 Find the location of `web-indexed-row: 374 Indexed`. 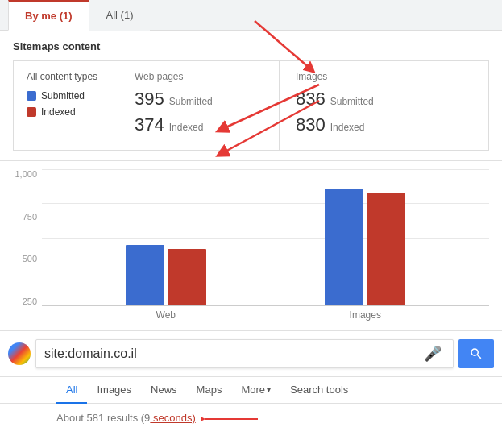

web-indexed-row: 374 Indexed is located at coordinates (198, 125).